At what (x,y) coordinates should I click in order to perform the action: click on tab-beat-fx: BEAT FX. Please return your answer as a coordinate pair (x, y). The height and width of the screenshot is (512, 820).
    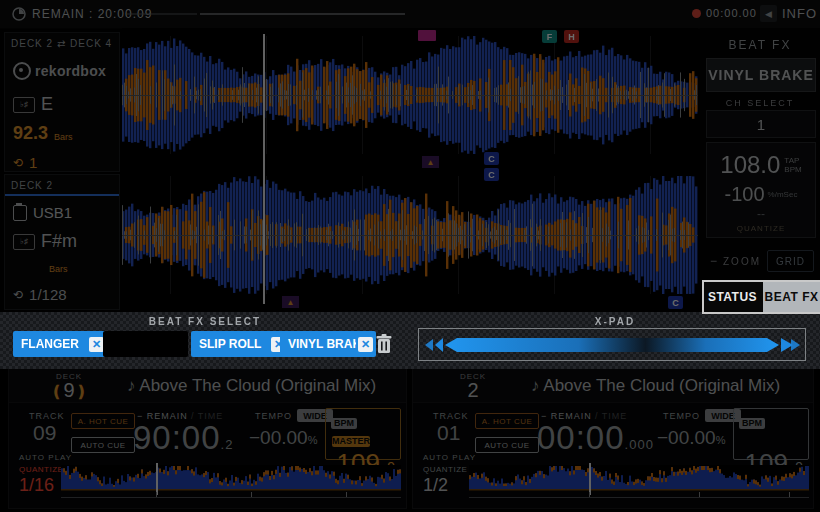
    Looking at the image, I should click on (790, 297).